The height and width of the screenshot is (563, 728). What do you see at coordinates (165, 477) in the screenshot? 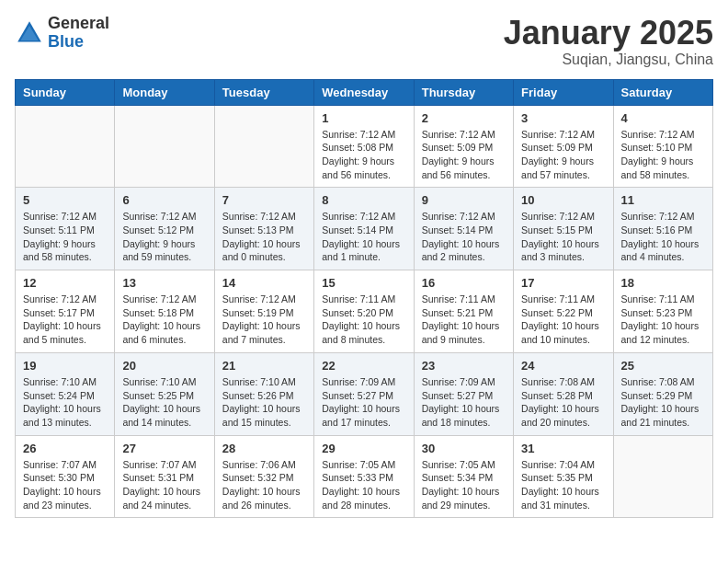
I see `calendar-day-cell: 27Sunrise: 7:07 AM Sunset: 5:31 PM Dayli…` at bounding box center [165, 477].